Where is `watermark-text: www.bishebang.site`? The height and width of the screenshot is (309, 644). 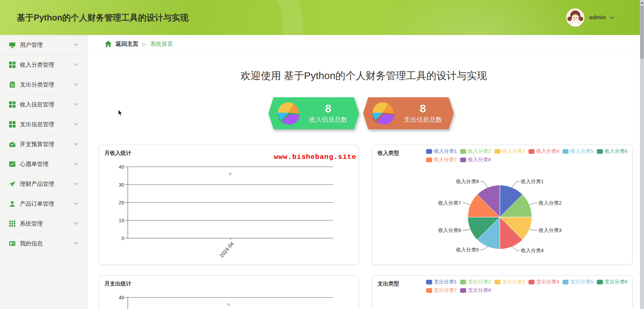 watermark-text: www.bishebang.site is located at coordinates (315, 157).